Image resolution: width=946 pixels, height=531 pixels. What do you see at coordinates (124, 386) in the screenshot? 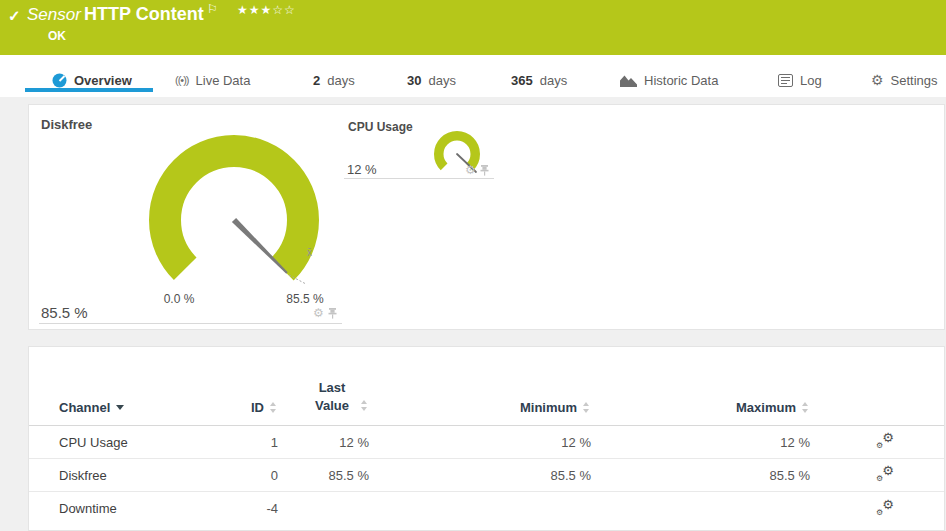
I see `column-header-channel: Channel` at bounding box center [124, 386].